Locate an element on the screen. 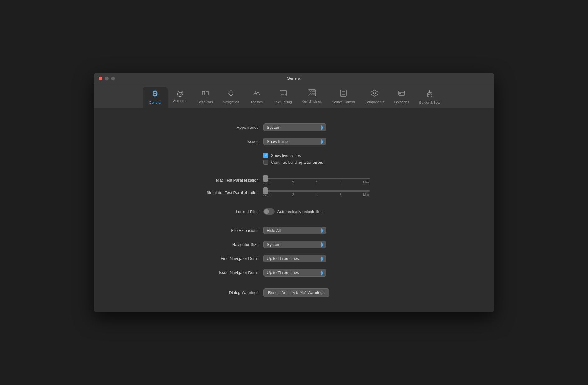  behaviors-icon is located at coordinates (205, 94).